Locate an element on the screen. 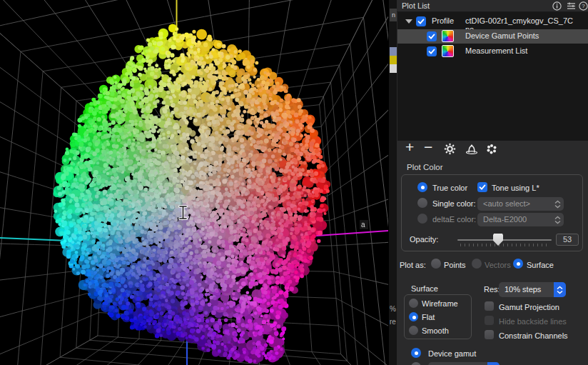 The width and height of the screenshot is (588, 365). plot-as-points-radio is located at coordinates (436, 264).